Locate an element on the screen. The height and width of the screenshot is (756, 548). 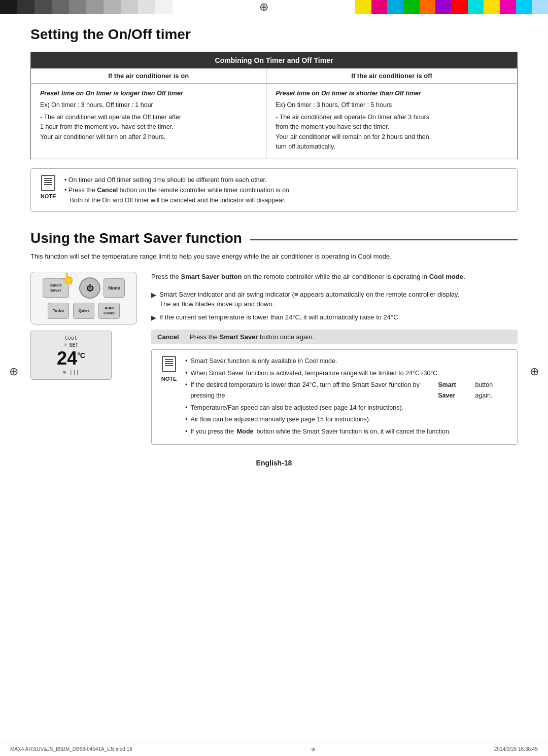
power-icon: ⏻ is located at coordinates (90, 288).